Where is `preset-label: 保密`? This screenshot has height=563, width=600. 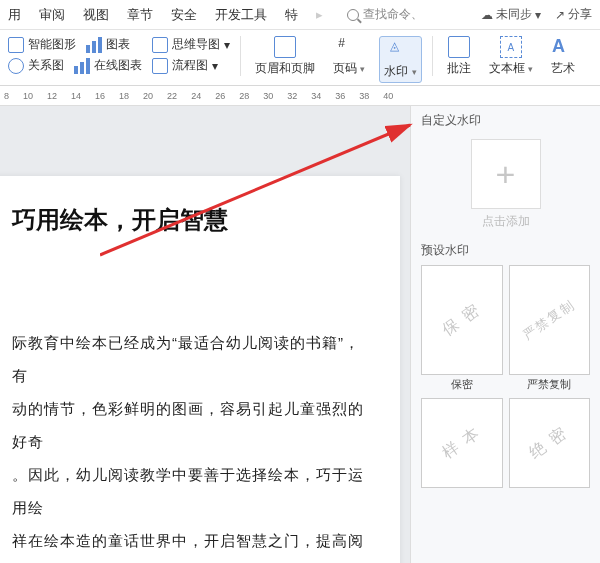
preset-label: 保密 is located at coordinates (462, 384).